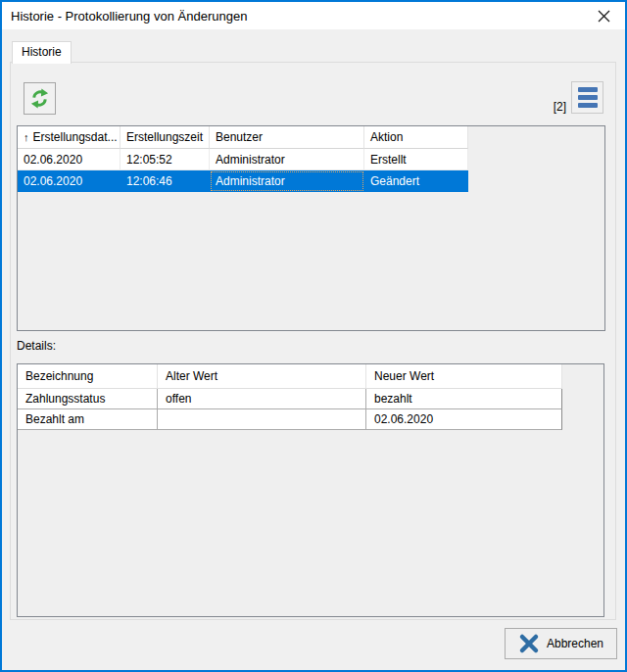 This screenshot has height=672, width=627. Describe the element at coordinates (287, 160) in the screenshot. I see `cell-user: Administrator` at that location.